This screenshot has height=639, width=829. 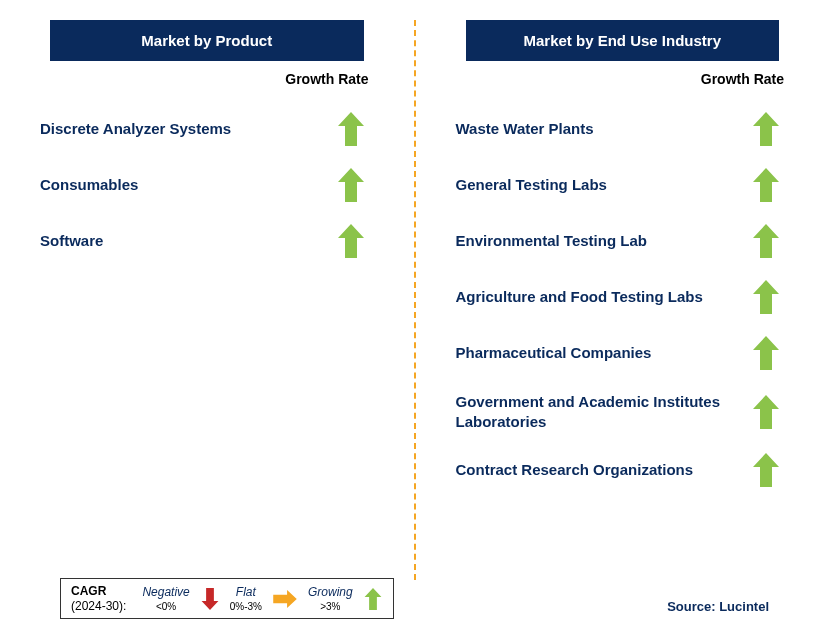 I want to click on legend-flat: Flat 0%-3%, so click(x=246, y=598).